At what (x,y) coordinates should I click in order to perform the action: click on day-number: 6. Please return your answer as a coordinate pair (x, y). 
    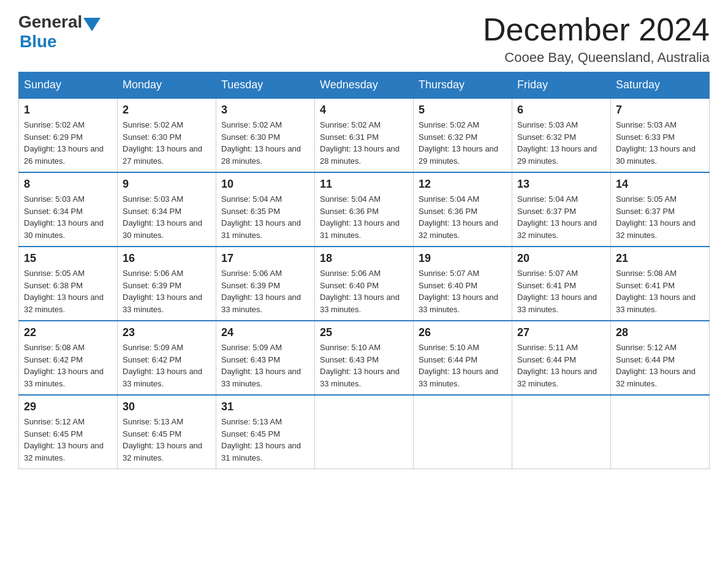
    Looking at the image, I should click on (561, 110).